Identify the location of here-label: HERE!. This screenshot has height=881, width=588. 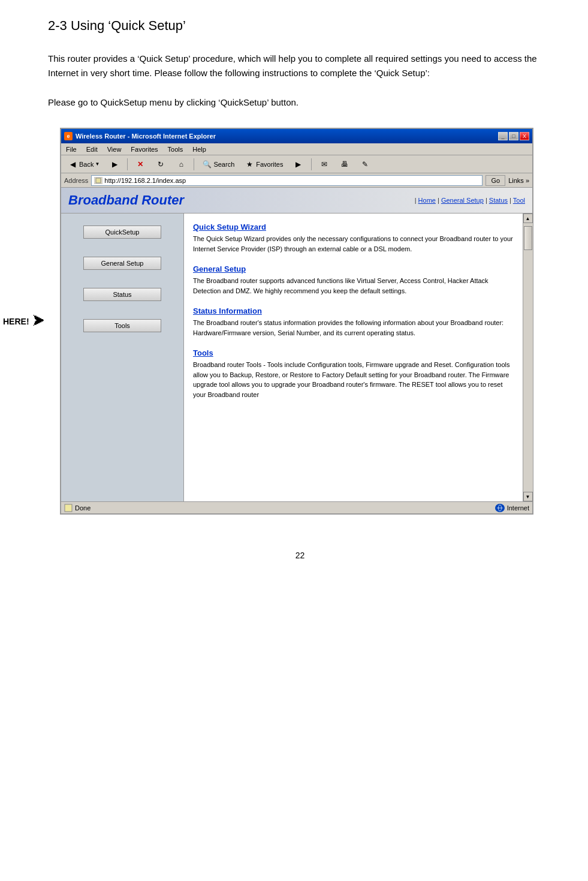
(16, 321).